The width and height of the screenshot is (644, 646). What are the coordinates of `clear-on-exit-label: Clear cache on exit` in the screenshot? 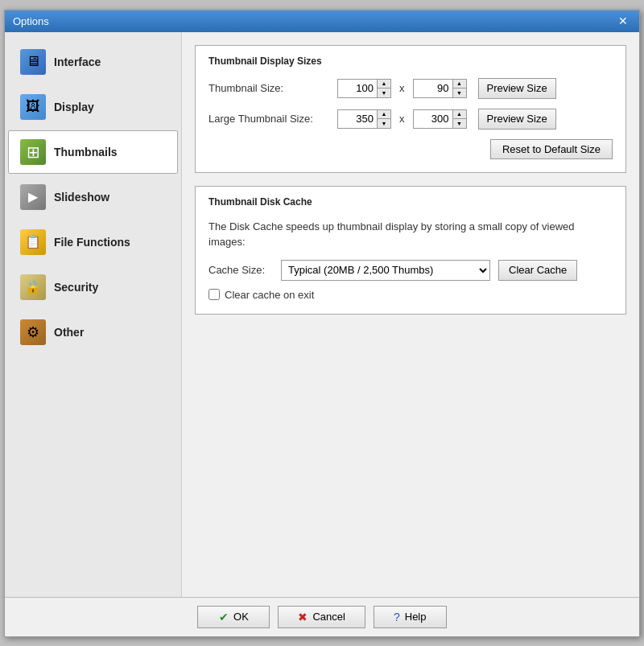 It's located at (269, 294).